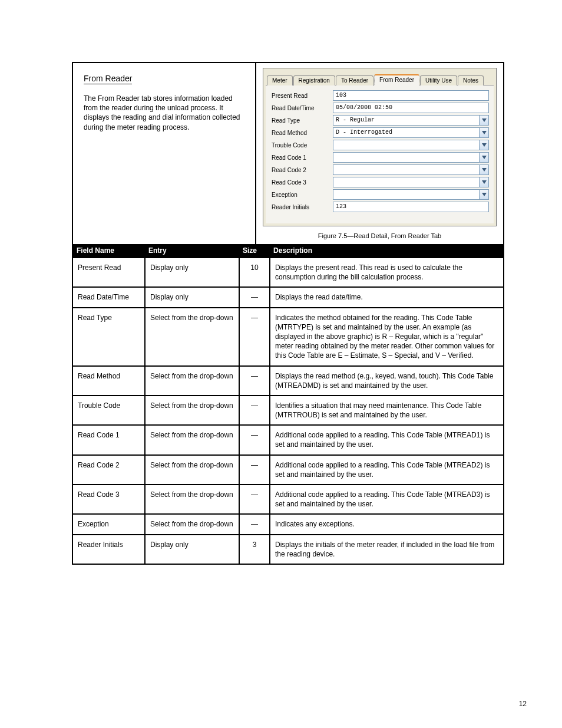 This screenshot has height=728, width=562. Describe the element at coordinates (302, 145) in the screenshot. I see `field-label: Trouble Code` at that location.